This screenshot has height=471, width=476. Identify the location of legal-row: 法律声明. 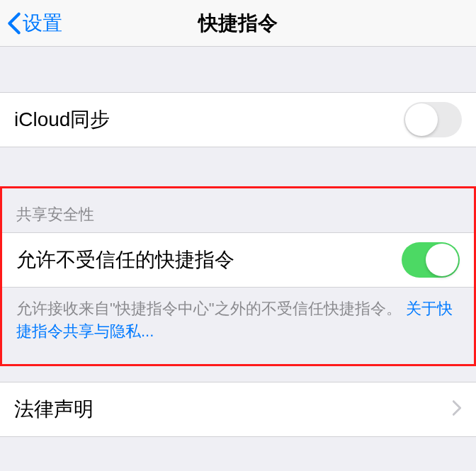
(238, 409).